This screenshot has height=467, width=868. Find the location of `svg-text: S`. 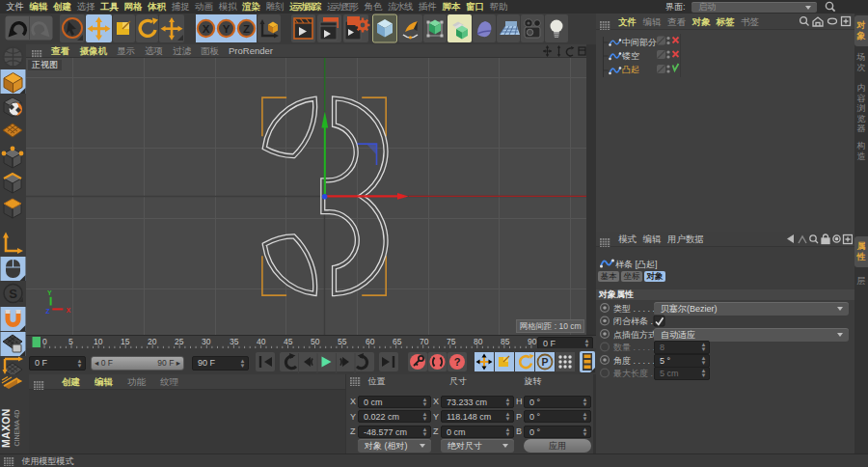

svg-text: S is located at coordinates (14, 293).